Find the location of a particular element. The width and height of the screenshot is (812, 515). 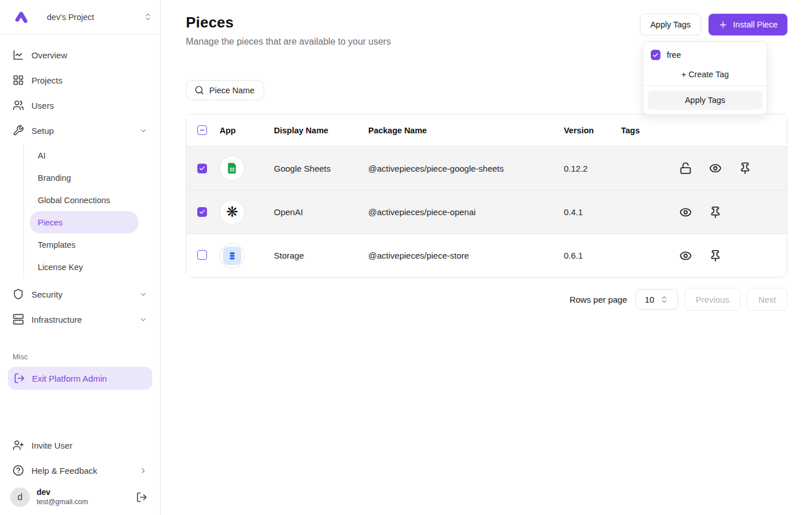

piece-display-name: OpenAI is located at coordinates (321, 212).